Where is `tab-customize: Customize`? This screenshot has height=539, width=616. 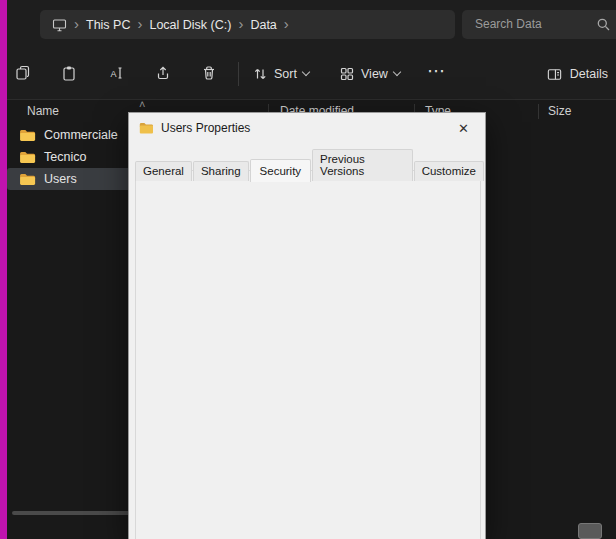
tab-customize: Customize is located at coordinates (449, 171).